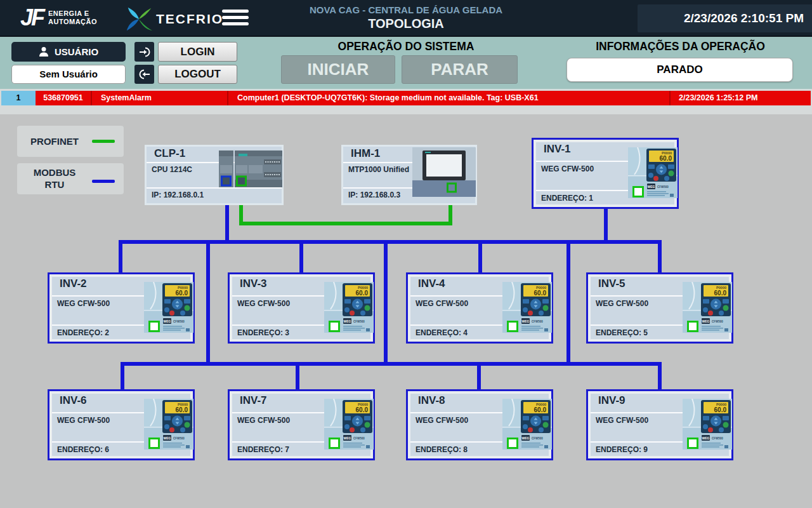 Image resolution: width=812 pixels, height=508 pixels. I want to click on profinet-line-swatch, so click(103, 141).